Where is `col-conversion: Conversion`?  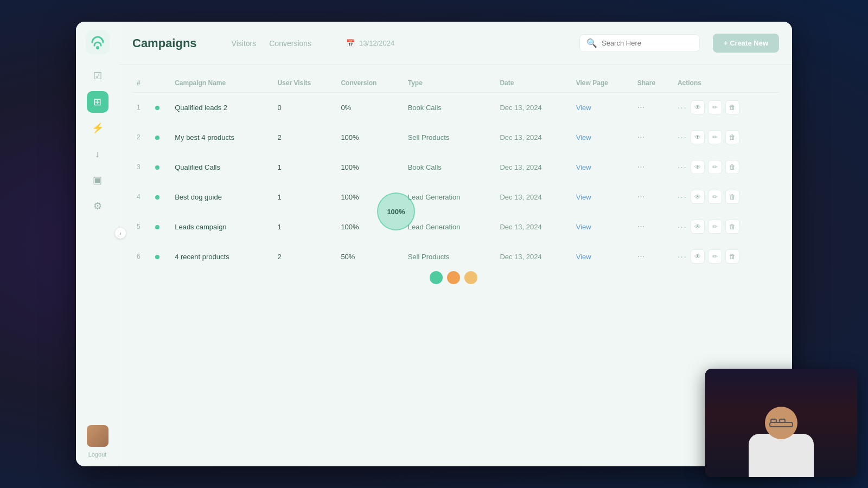
col-conversion: Conversion is located at coordinates (370, 84).